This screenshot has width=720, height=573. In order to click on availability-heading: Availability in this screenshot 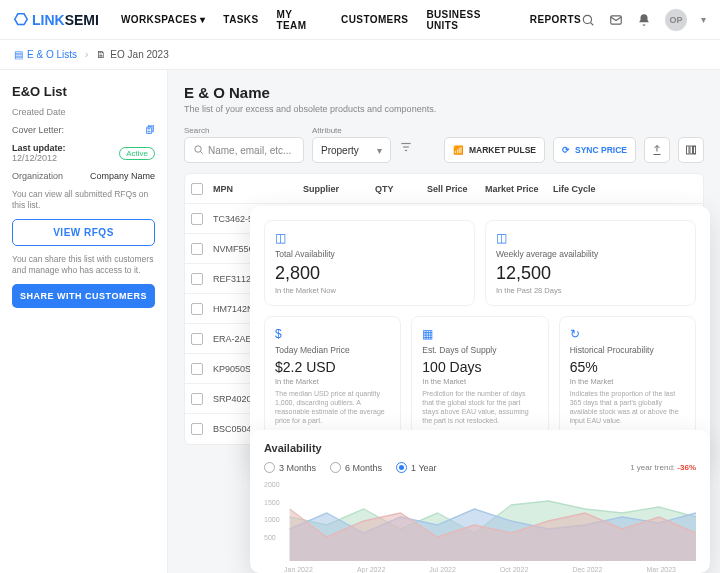, I will do `click(480, 448)`.